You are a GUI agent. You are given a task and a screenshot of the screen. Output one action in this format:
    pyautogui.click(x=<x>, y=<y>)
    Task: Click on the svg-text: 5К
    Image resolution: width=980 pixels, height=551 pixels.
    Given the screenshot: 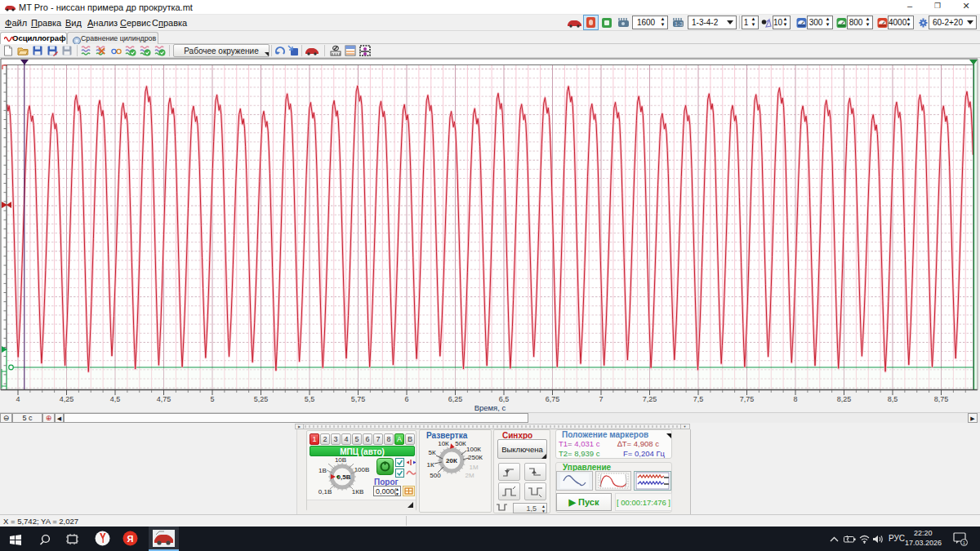 What is the action you would take?
    pyautogui.click(x=431, y=452)
    